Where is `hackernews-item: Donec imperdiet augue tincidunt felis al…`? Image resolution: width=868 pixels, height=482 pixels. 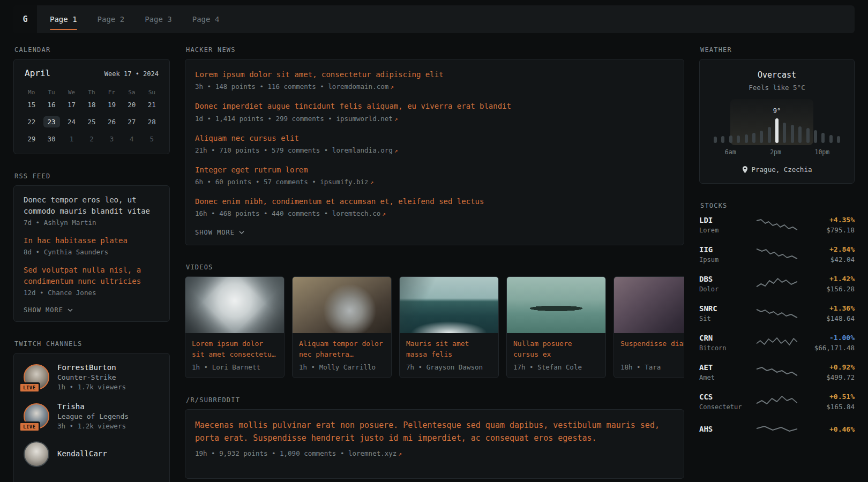 hackernews-item: Donec imperdiet augue tincidunt felis al… is located at coordinates (435, 111).